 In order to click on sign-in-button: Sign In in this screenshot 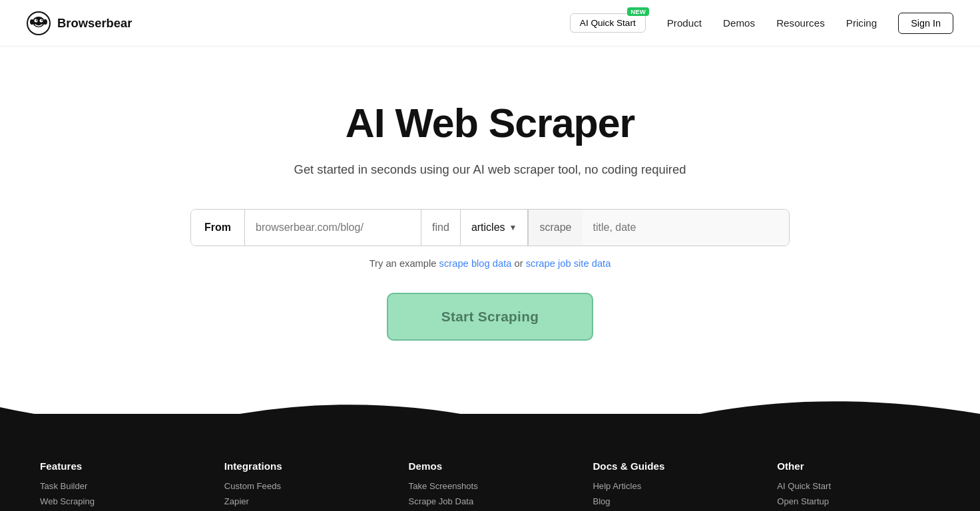, I will do `click(925, 23)`.